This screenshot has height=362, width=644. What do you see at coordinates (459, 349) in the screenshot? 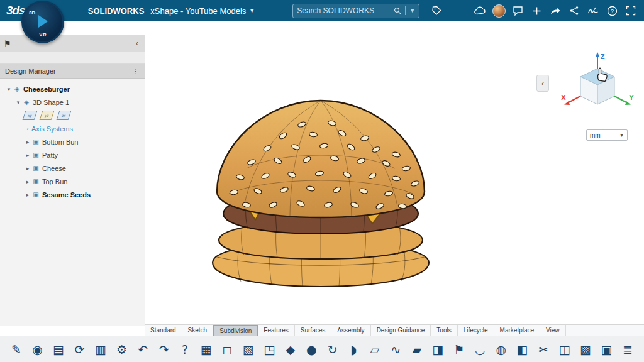
I see `flag-icon: ⚑` at bounding box center [459, 349].